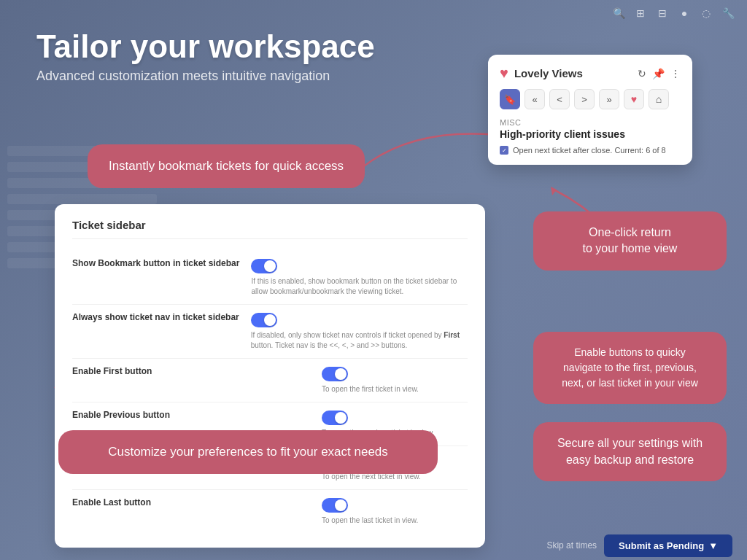 This screenshot has height=560, width=747. Describe the element at coordinates (371, 389) in the screenshot. I see `setting-desc-3: To open the first ticket in view.` at that location.